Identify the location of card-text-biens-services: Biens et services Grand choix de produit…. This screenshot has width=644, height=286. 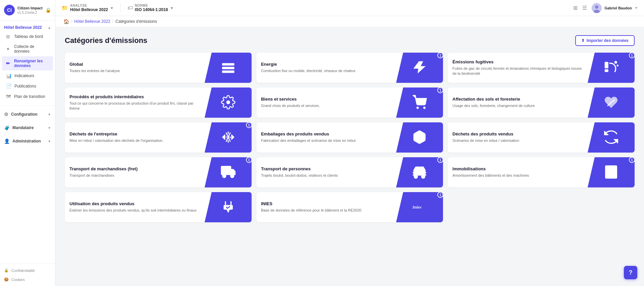
(326, 103).